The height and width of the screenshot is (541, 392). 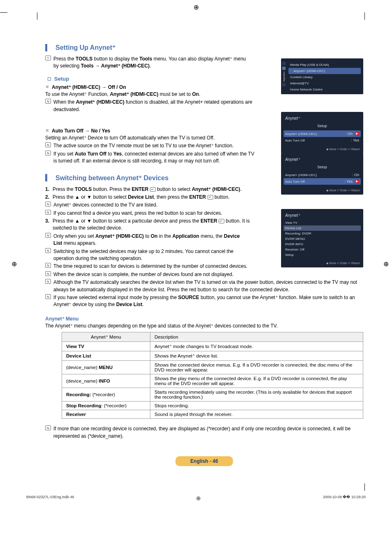 I want to click on osd-setup-hdmi: Anynet⁺ Setup Anynet+ (HDMI-CEC) : On ▶ …, so click(x=322, y=132).